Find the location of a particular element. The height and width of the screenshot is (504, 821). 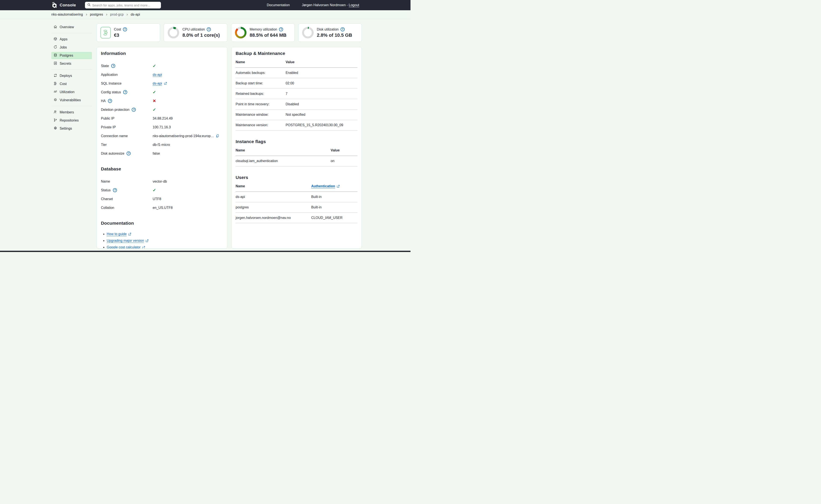

disk-card: Disk utilization ? 2.8% of 10.5 GB is located at coordinates (330, 33).